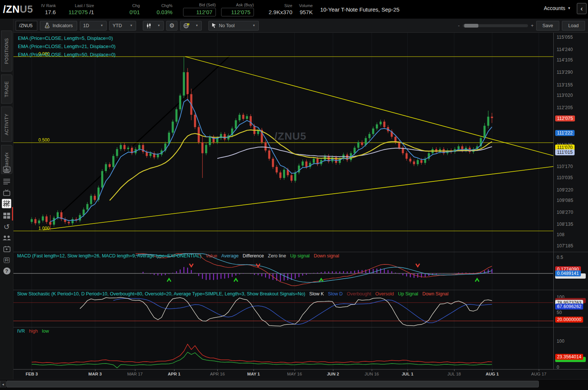 This screenshot has height=390, width=588. What do you see at coordinates (67, 47) in the screenshot?
I see `ema-study-labels: EMA (Price=CLOSE, Length=5, Displace=0) …` at bounding box center [67, 47].